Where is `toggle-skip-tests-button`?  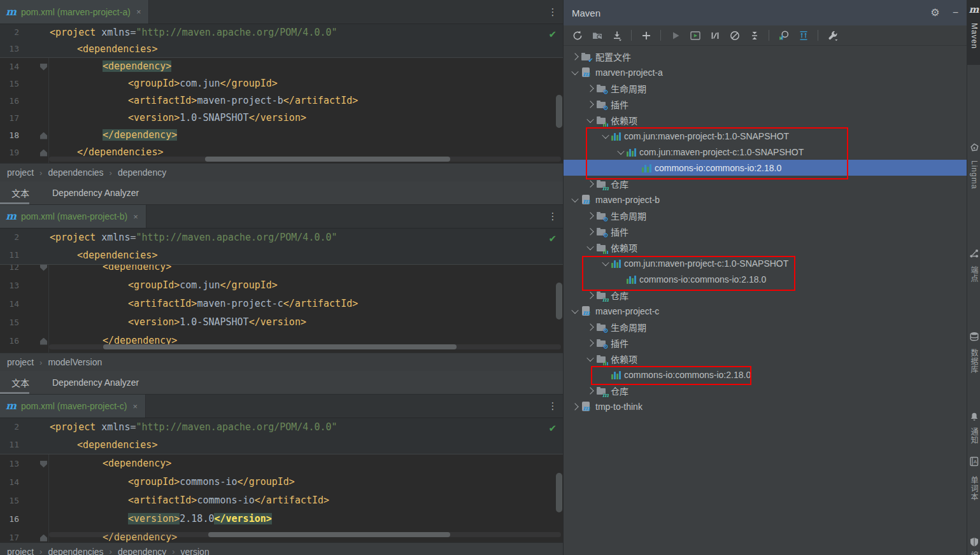 toggle-skip-tests-button is located at coordinates (714, 36).